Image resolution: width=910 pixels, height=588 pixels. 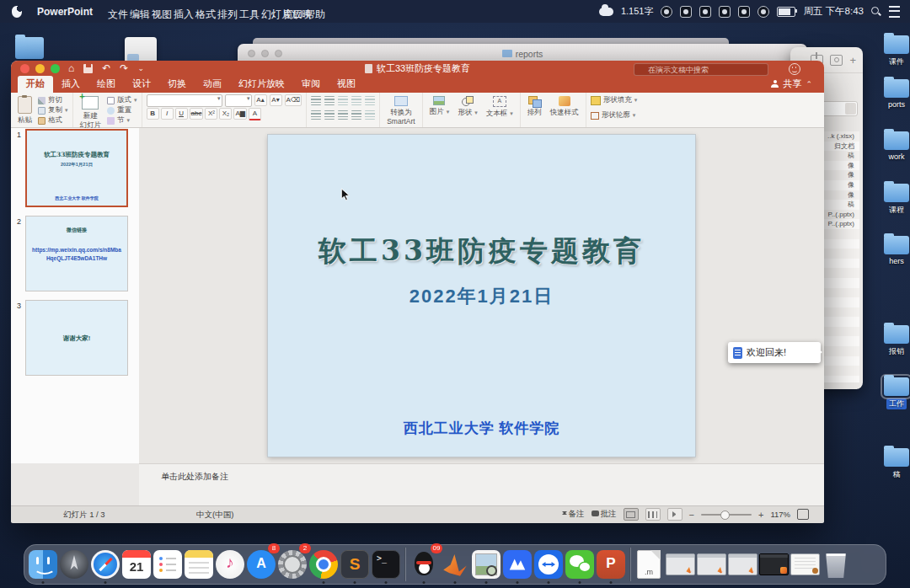 I want to click on shrink-font-button: A▾, so click(x=276, y=100).